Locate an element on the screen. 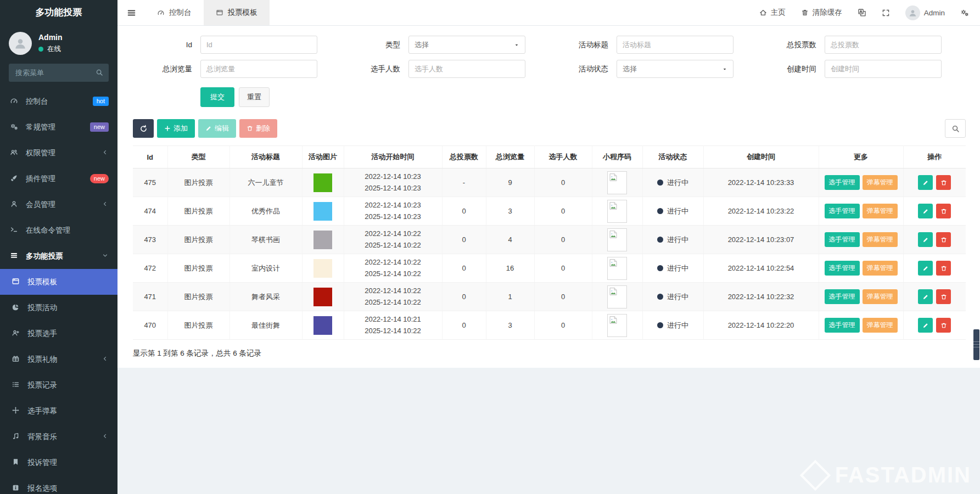 The height and width of the screenshot is (494, 980). column-header-总投票数: 总投票数 is located at coordinates (464, 157).